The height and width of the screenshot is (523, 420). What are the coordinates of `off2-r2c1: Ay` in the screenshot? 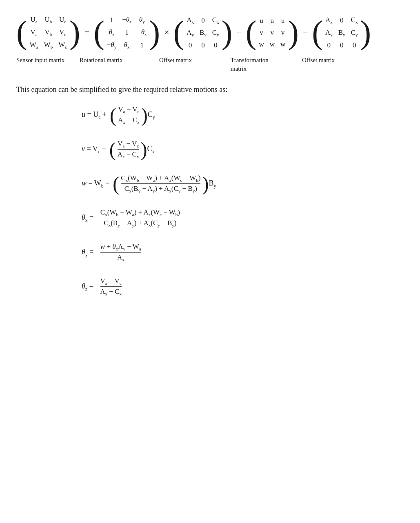 It's located at (329, 33).